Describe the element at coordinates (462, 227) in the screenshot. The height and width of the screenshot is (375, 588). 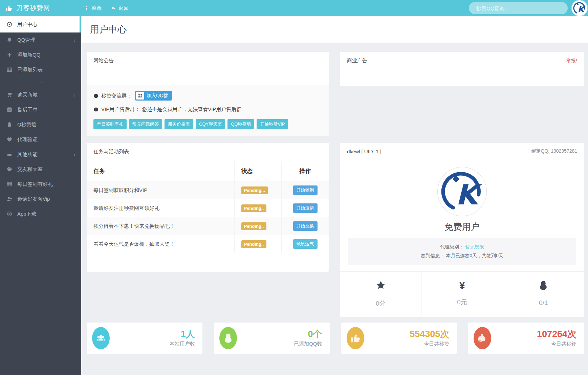
I see `user-level: 免费用户` at that location.